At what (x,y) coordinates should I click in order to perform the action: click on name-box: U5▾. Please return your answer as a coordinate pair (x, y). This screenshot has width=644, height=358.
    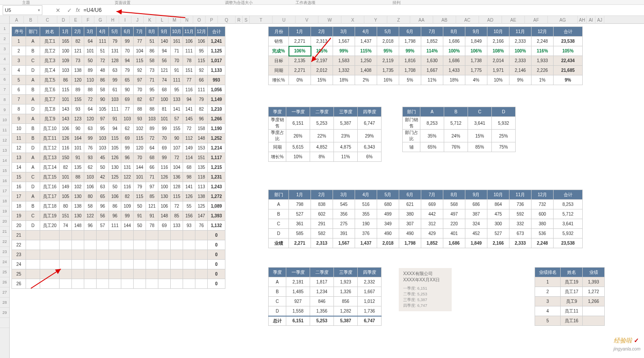
    Looking at the image, I should click on (22, 10).